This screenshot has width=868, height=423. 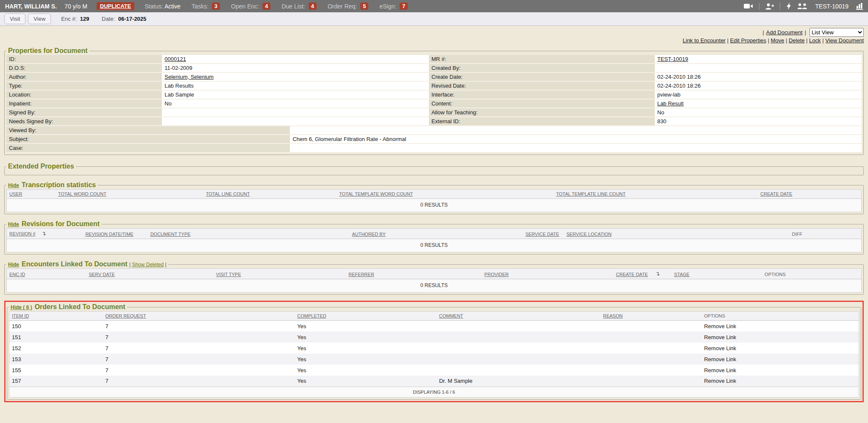 I want to click on orders-paging-status: DISPLAYING 1-6 / 6, so click(x=434, y=392).